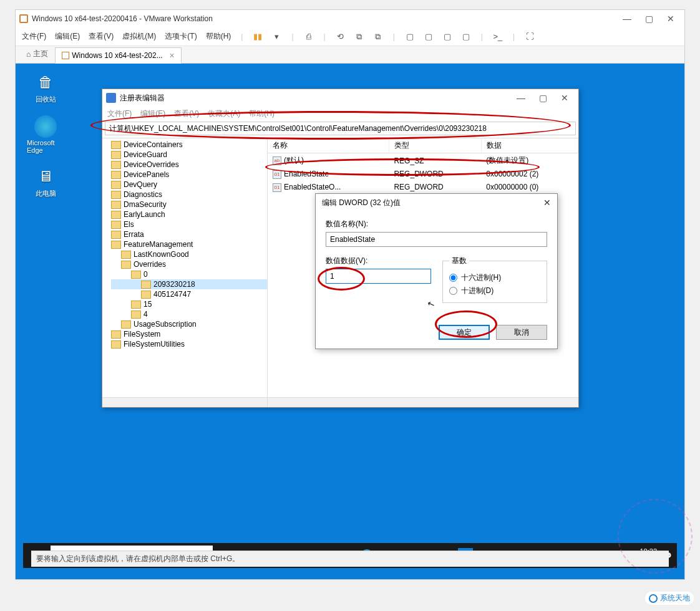 The width and height of the screenshot is (700, 611). I want to click on regedit-title-text: 注册表编辑器, so click(142, 99).